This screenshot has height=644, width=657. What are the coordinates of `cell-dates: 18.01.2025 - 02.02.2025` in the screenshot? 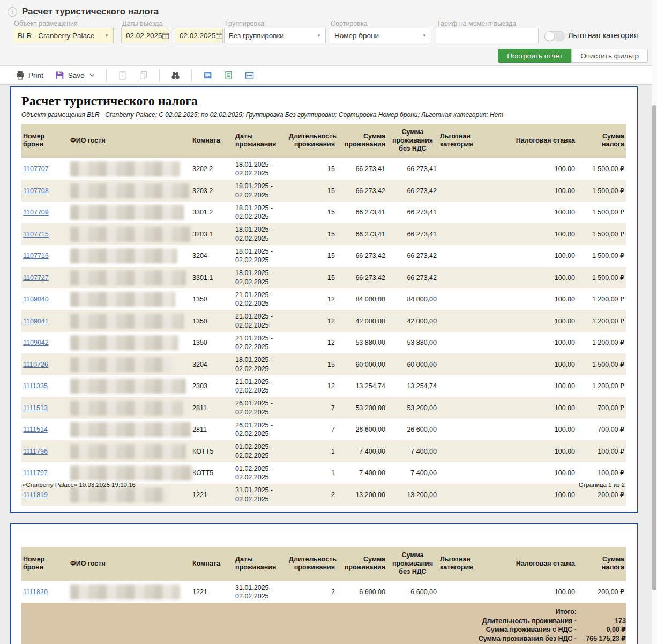 It's located at (260, 278).